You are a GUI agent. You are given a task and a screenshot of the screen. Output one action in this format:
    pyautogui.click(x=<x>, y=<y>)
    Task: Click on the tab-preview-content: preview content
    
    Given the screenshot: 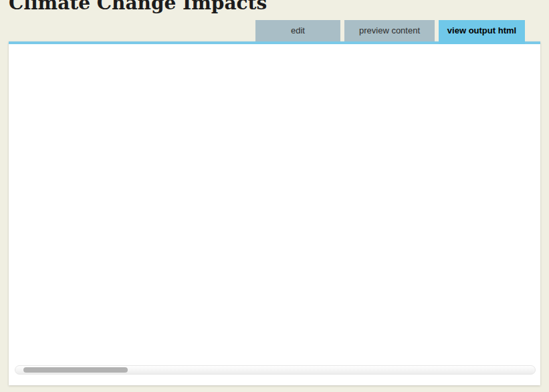 What is the action you would take?
    pyautogui.click(x=389, y=31)
    